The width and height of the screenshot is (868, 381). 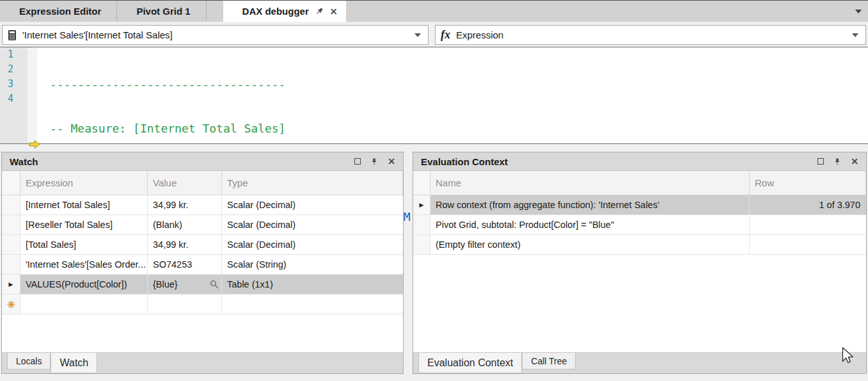 What do you see at coordinates (808, 205) in the screenshot?
I see `row-position: 1 of 3.970` at bounding box center [808, 205].